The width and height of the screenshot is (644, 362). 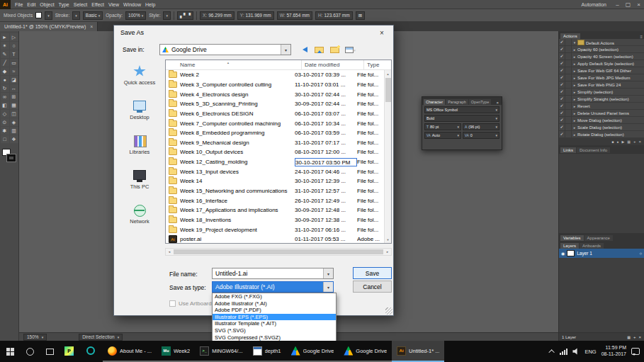 I want to click on sidebar-network: Network, so click(x=140, y=214).